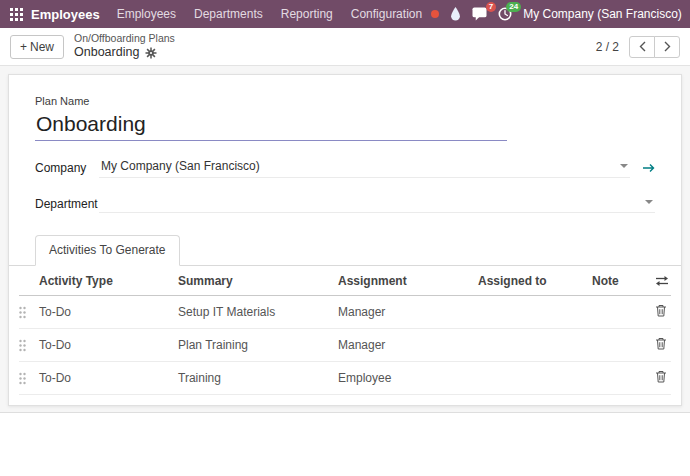 The image size is (690, 476). Describe the element at coordinates (24, 47) in the screenshot. I see `plus-icon: +` at that location.